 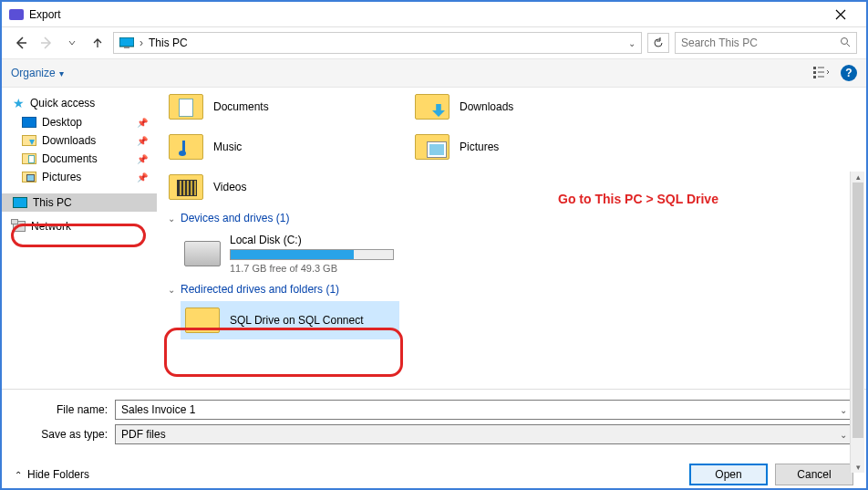 What do you see at coordinates (79, 159) in the screenshot?
I see `sidebar-documents: Documents📌` at bounding box center [79, 159].